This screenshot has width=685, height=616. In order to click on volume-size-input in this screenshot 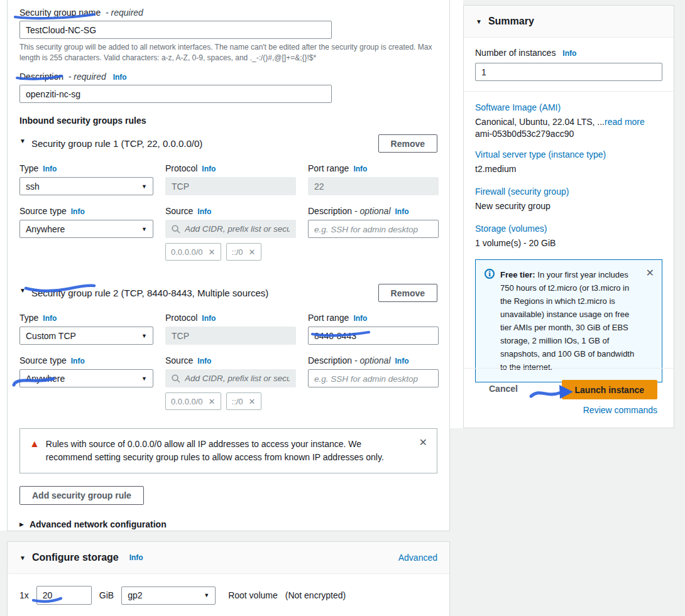, I will do `click(64, 595)`.